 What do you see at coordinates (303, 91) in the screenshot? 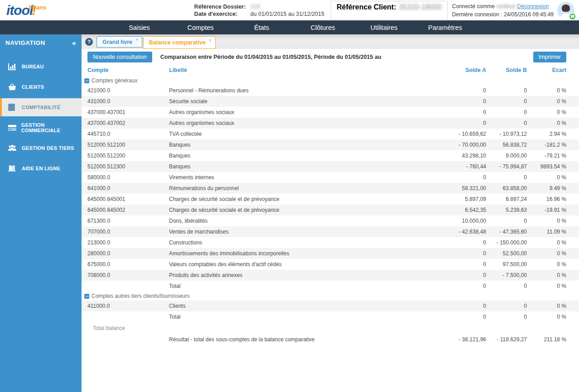
I see `cell-libelle: Personnel - Rémunerations dues` at bounding box center [303, 91].